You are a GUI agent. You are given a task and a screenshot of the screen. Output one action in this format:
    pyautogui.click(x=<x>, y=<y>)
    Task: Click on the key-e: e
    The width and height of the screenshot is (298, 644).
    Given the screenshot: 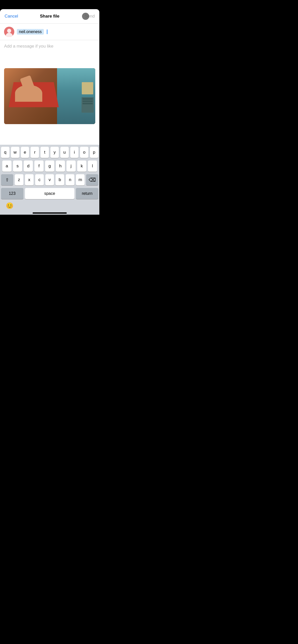 What is the action you would take?
    pyautogui.click(x=25, y=152)
    